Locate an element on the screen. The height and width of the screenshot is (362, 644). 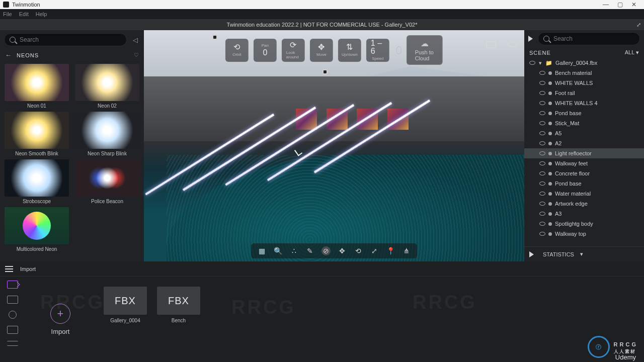
scene-tree-item: Walkway feet is located at coordinates (584, 163).